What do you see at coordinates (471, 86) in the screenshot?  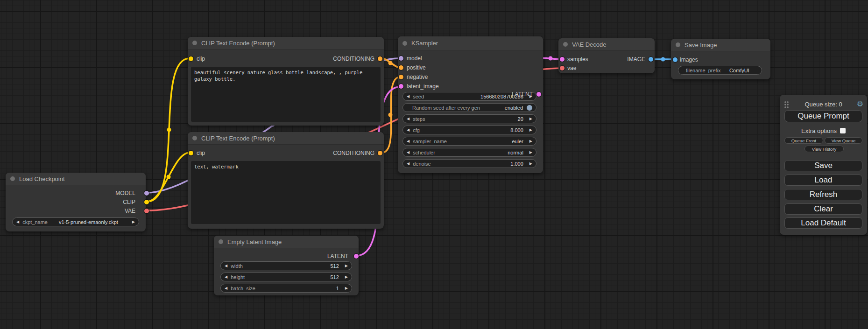 I see `input-latent-image: latent_image` at bounding box center [471, 86].